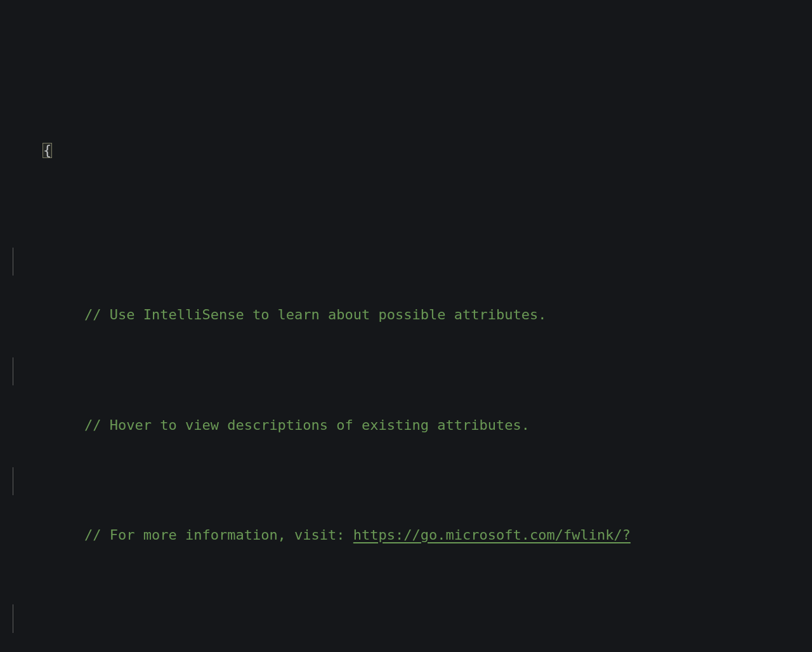  What do you see at coordinates (406, 124) in the screenshot?
I see `code-line: {` at bounding box center [406, 124].